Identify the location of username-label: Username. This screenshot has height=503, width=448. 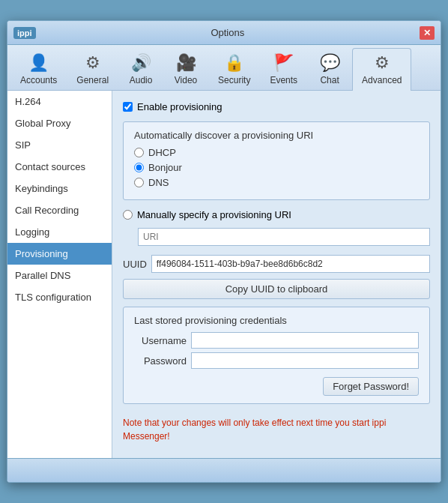
(160, 340).